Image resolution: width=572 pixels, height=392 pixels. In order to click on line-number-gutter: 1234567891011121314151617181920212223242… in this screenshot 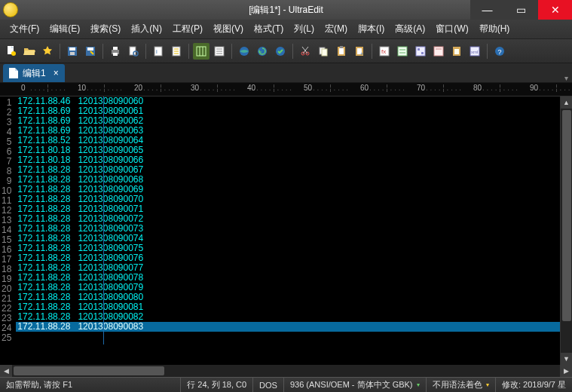, I will do `click(8, 220)`.